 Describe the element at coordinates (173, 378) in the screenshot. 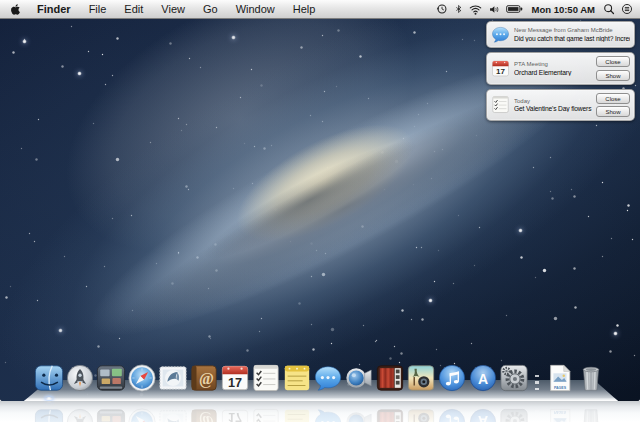

I see `dock-icon-mail` at that location.